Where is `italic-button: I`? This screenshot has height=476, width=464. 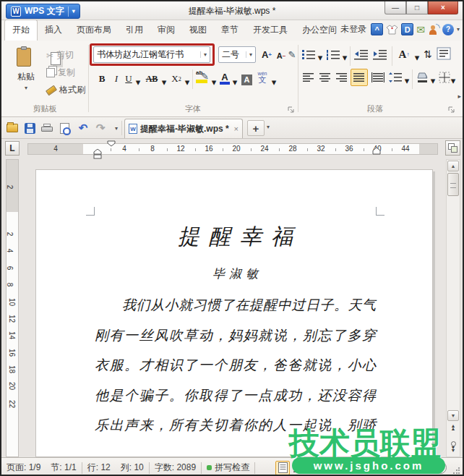
italic-button: I is located at coordinates (116, 79).